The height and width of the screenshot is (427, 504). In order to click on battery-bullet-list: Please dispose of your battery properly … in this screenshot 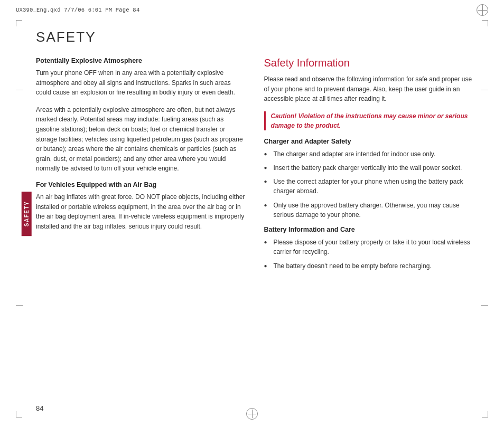, I will do `click(370, 254)`.